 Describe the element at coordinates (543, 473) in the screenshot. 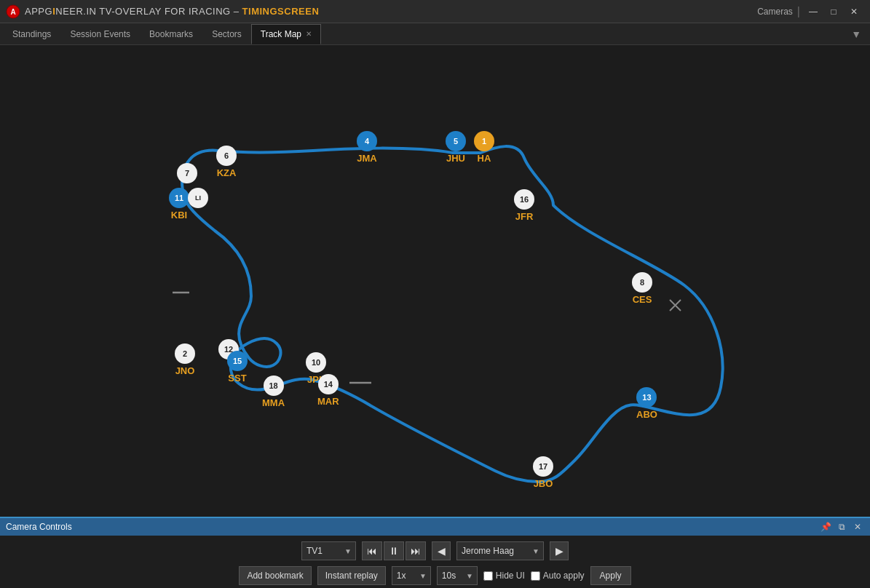

I see `driver-jbo: 17 JBO` at that location.